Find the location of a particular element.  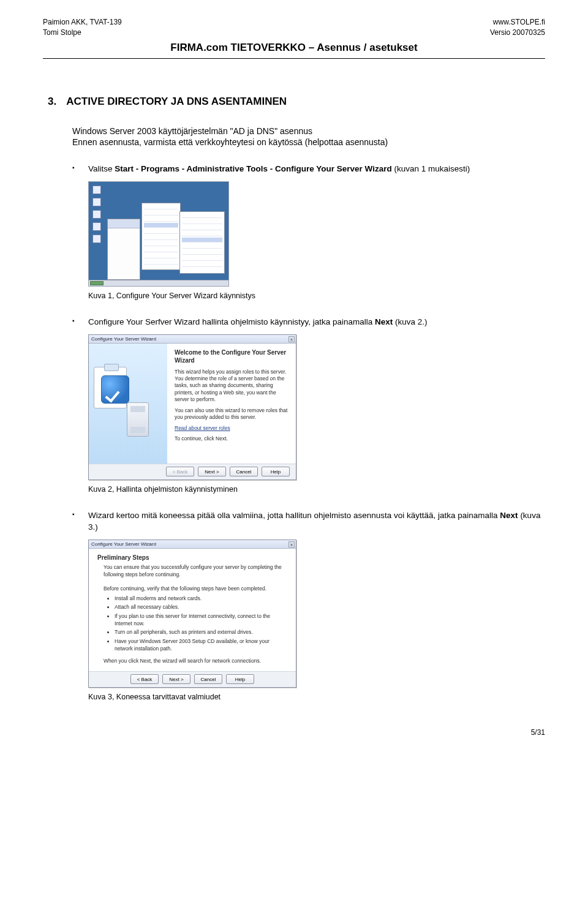

wiz3-after: When you click Next, the wizard will sea… is located at coordinates (195, 661).